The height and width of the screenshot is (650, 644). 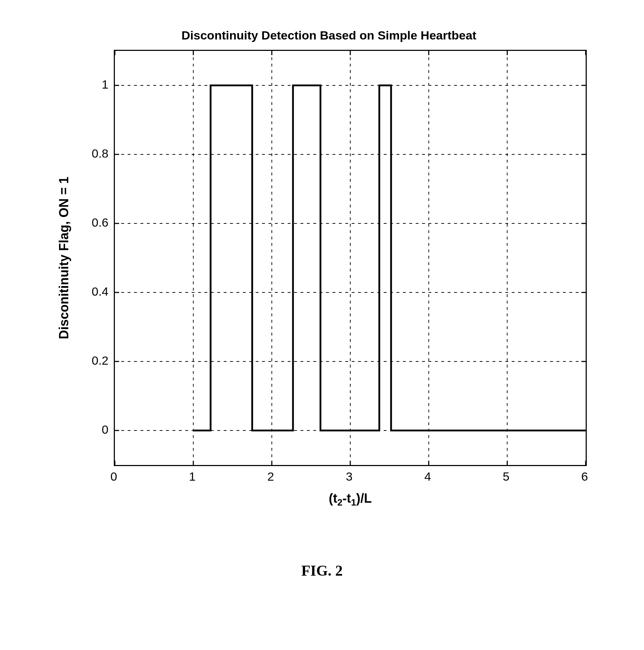 What do you see at coordinates (329, 36) in the screenshot?
I see `chart-title: Discontinuity Detection Based on Simple …` at bounding box center [329, 36].